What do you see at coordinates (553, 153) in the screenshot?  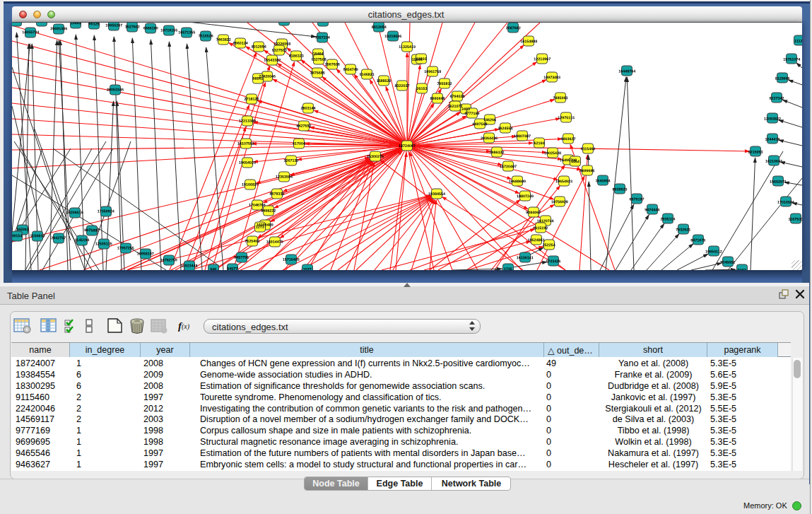 I see `svg-text: 10025438` at bounding box center [553, 153].